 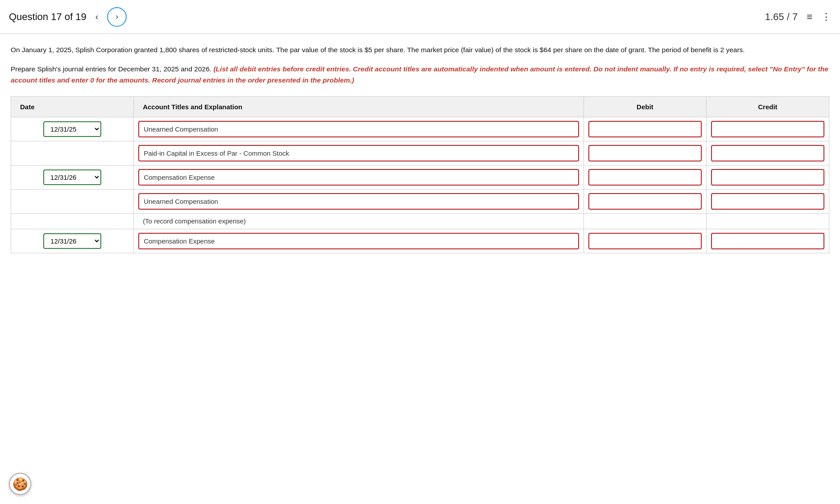 What do you see at coordinates (359, 107) in the screenshot?
I see `col-account: Account Titles and Explanation` at bounding box center [359, 107].